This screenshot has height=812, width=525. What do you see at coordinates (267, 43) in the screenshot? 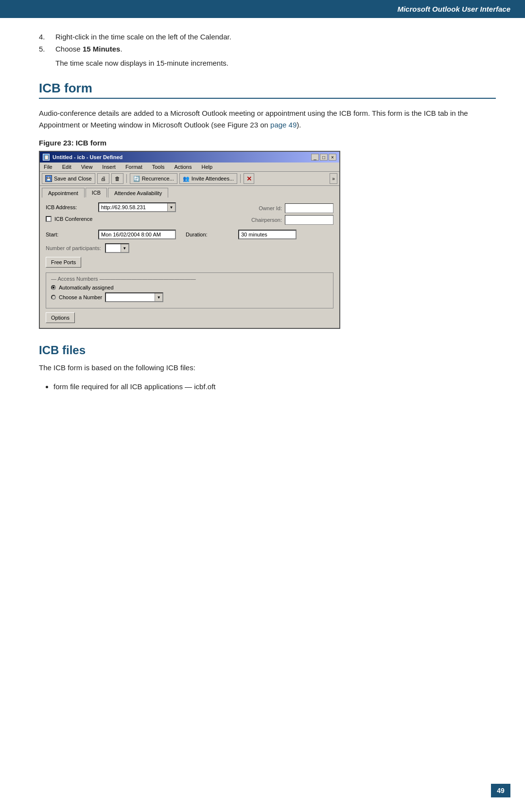
I see `numbered-list: 4. Right-click in the time scale on the …` at bounding box center [267, 43].